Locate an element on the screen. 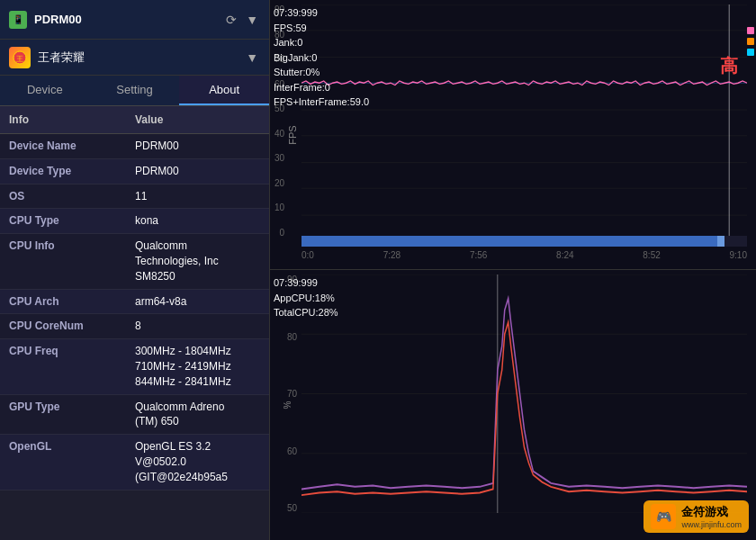  fps-overlay: 07:39:999 FPS:59 Jank:0 BigJank:0 Stutte… is located at coordinates (321, 58).